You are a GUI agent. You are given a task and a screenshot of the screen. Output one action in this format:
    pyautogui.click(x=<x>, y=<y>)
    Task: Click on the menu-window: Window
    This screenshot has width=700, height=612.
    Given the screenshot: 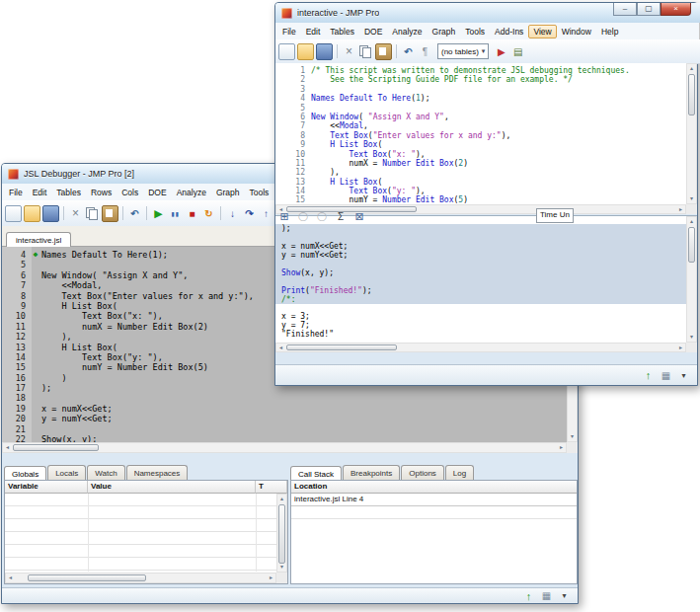 What is the action you would take?
    pyautogui.click(x=577, y=32)
    